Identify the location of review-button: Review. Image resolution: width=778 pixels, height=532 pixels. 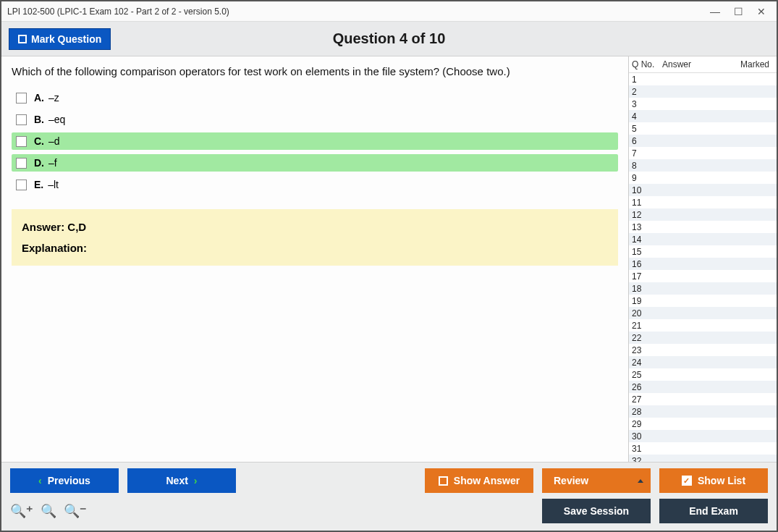
(596, 481).